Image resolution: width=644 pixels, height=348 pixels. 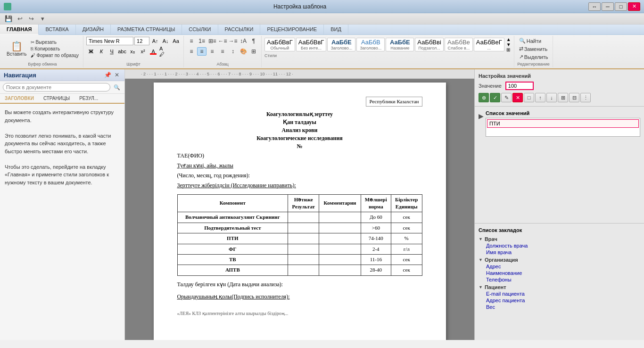 What do you see at coordinates (509, 50) in the screenshot?
I see `styles-expand: ⊞` at bounding box center [509, 50].